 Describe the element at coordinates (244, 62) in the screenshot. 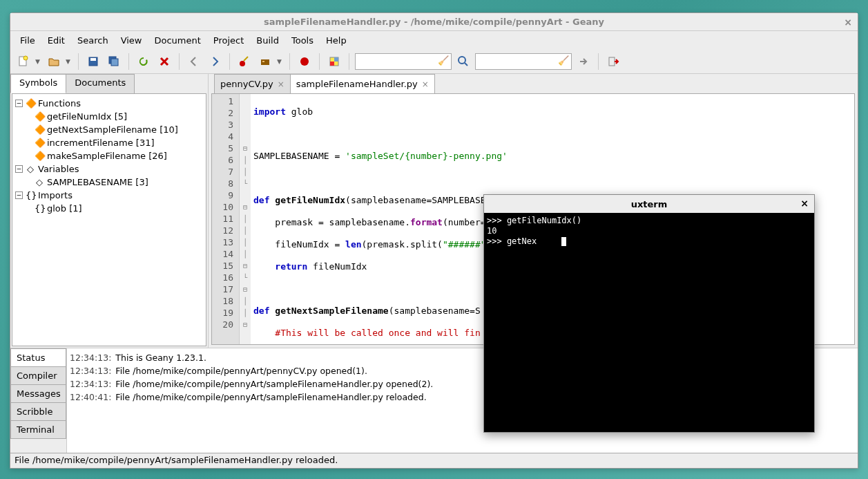

I see `compile-icon` at that location.